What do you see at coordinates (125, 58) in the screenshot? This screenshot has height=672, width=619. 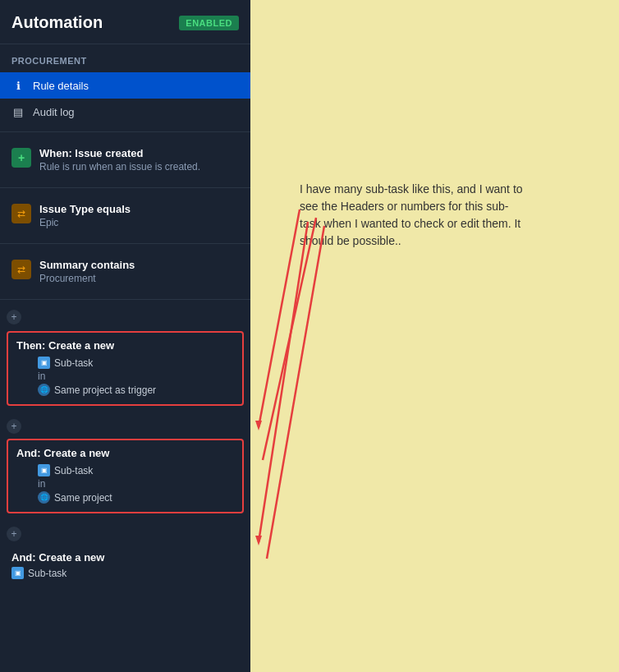 I see `section-label: Procurement` at bounding box center [125, 58].